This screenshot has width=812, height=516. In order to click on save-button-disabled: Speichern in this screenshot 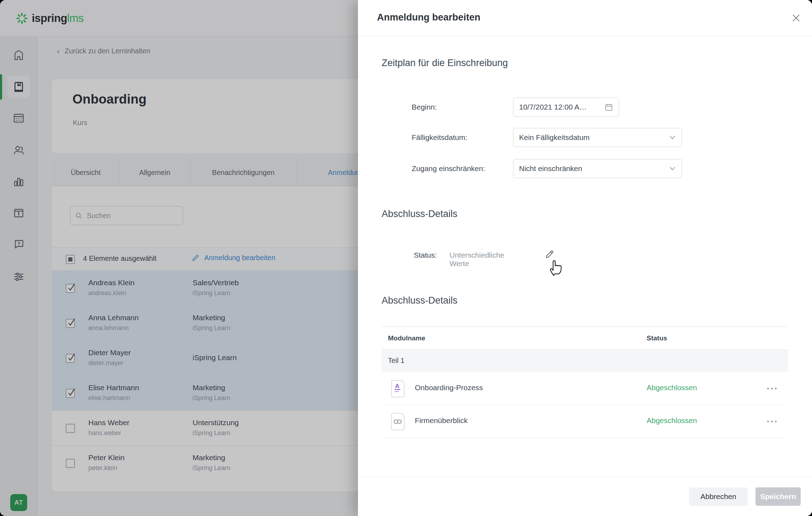, I will do `click(778, 497)`.